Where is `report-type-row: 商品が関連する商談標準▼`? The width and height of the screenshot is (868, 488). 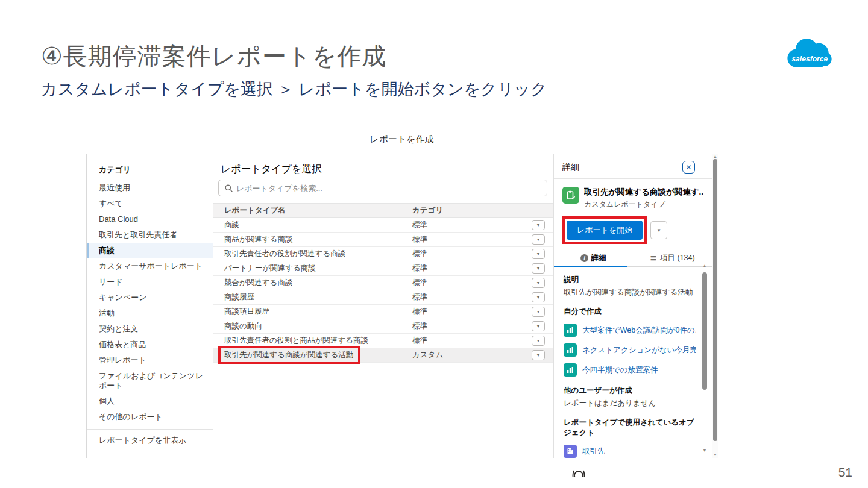
report-type-row: 商品が関連する商談標準▼ is located at coordinates (383, 240).